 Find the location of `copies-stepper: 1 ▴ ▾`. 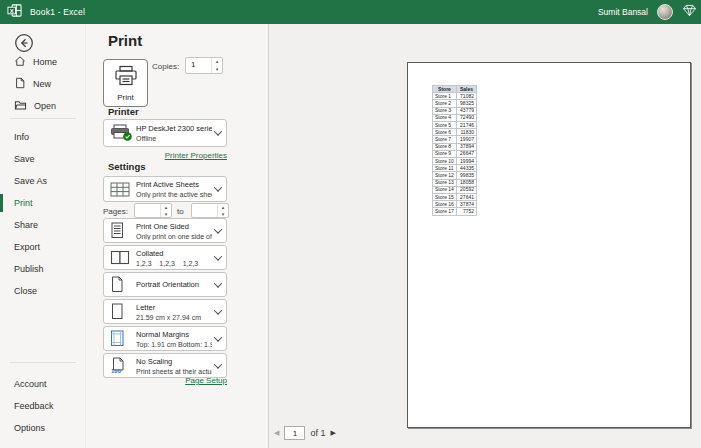

copies-stepper: 1 ▴ ▾ is located at coordinates (204, 66).